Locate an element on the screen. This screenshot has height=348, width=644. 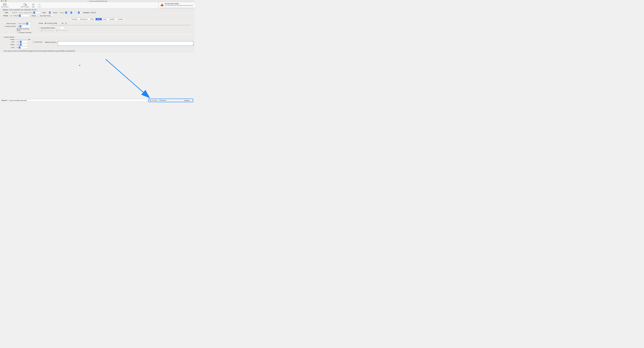
quality-label: Quality: is located at coordinates (41, 23).